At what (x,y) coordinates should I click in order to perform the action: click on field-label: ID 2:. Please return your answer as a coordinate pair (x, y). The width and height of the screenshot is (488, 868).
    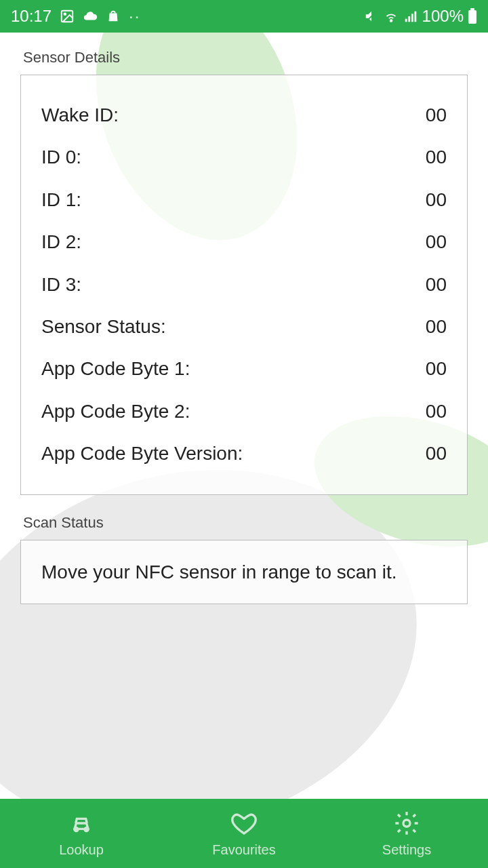
    Looking at the image, I should click on (61, 242).